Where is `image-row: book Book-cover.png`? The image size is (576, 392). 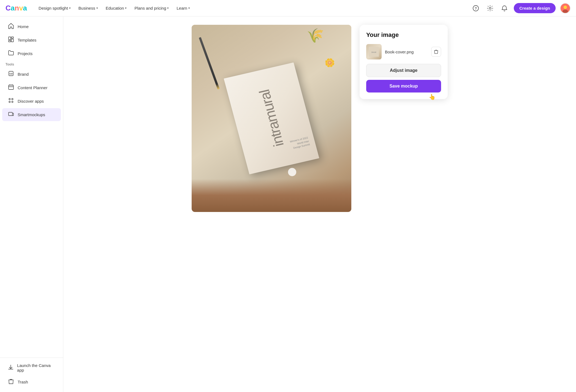 image-row: book Book-cover.png is located at coordinates (404, 52).